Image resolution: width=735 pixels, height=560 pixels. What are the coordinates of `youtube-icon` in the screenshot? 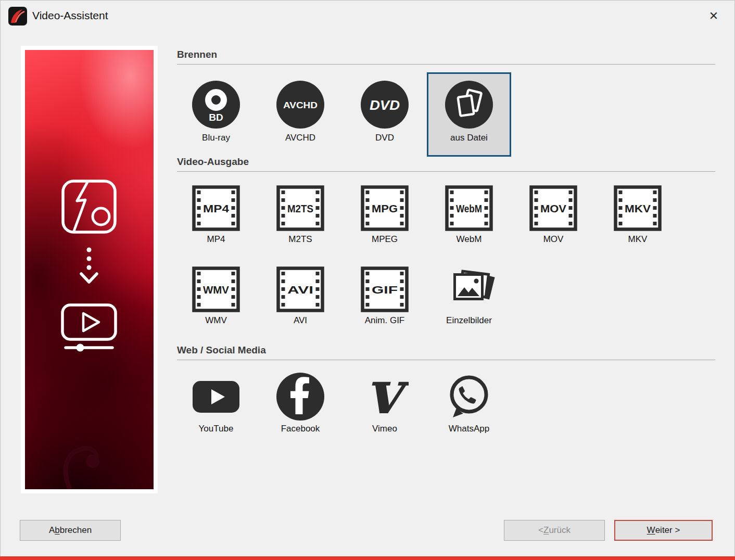 It's located at (216, 397).